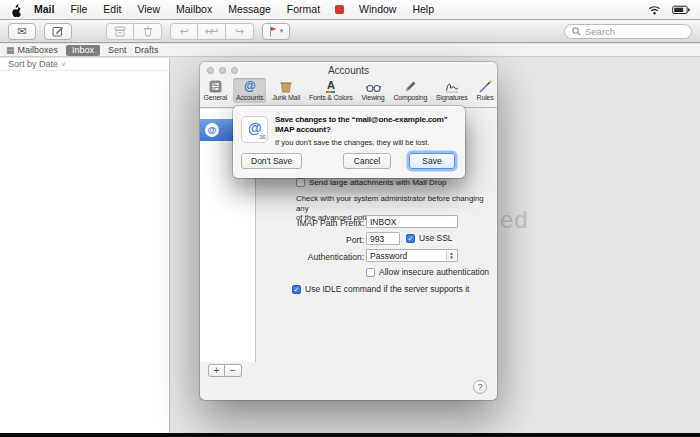  What do you see at coordinates (331, 98) in the screenshot?
I see `prefs-tab-fonts-colors-label: Fonts & Colors` at bounding box center [331, 98].